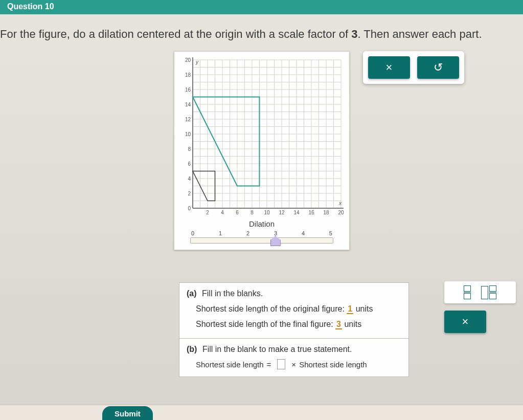 This screenshot has height=420, width=523. I want to click on svg-text: 0, so click(189, 209).